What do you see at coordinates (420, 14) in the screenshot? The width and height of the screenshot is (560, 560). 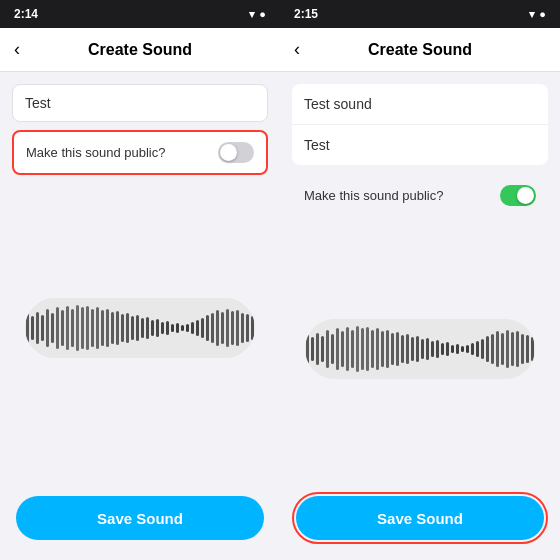 I see `status-bar-2: 2:15 ▾ ●` at bounding box center [420, 14].